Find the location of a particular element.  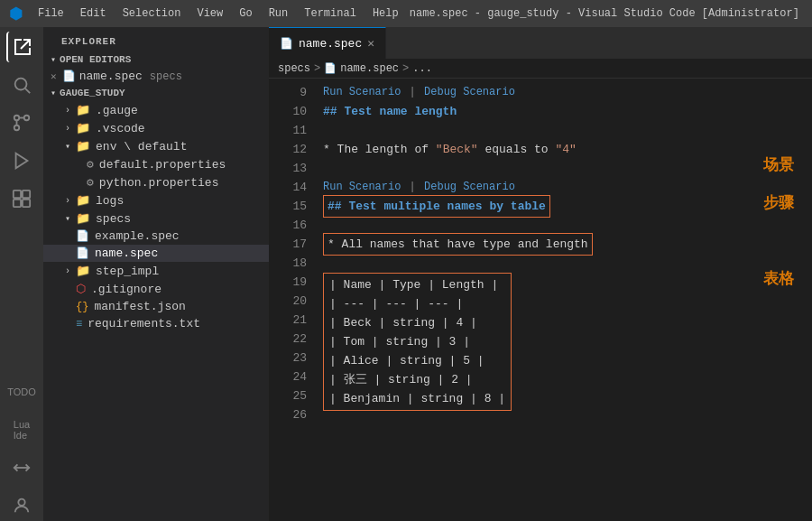

tab-close-button: ✕ is located at coordinates (371, 43).